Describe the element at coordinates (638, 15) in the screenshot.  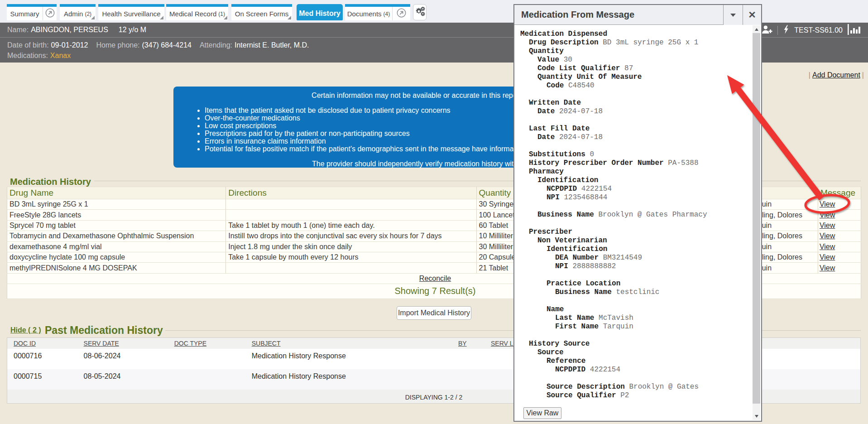
I see `dialog-title-bar: Medication From Message ✕` at that location.